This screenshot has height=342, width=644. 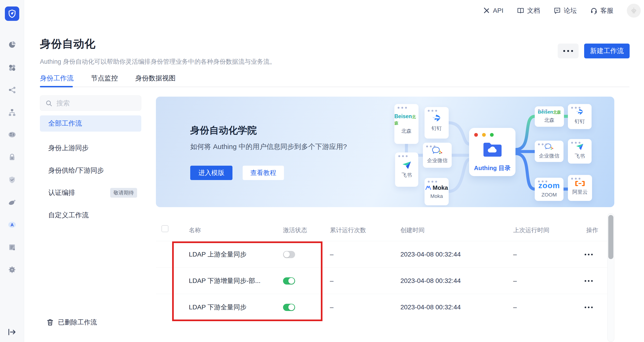 What do you see at coordinates (437, 151) in the screenshot?
I see `wecom-icon` at bounding box center [437, 151].